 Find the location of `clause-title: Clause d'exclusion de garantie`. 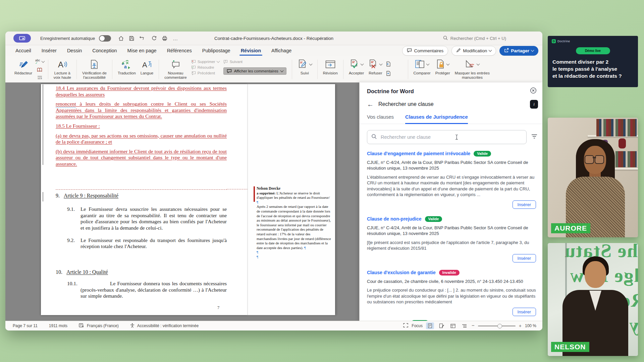

clause-title: Clause d'exclusion de garantie is located at coordinates (401, 273).